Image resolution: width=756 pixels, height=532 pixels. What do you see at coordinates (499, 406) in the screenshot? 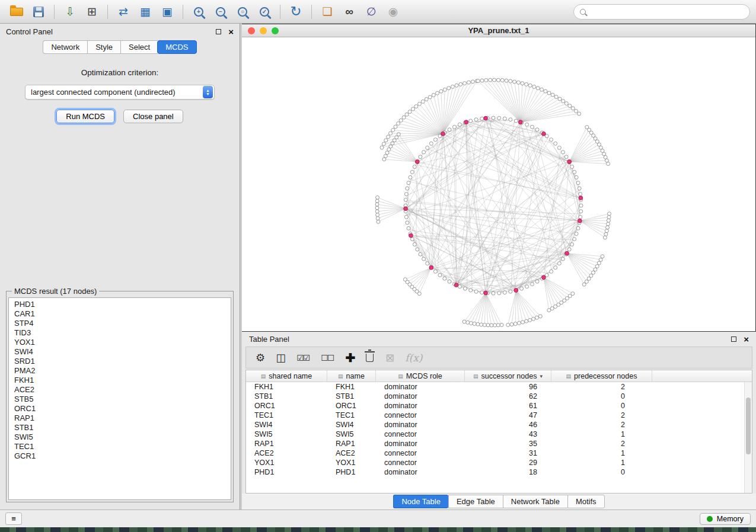
I see `table-row: ORC1 ORC1 dominator 61 0` at bounding box center [499, 406].